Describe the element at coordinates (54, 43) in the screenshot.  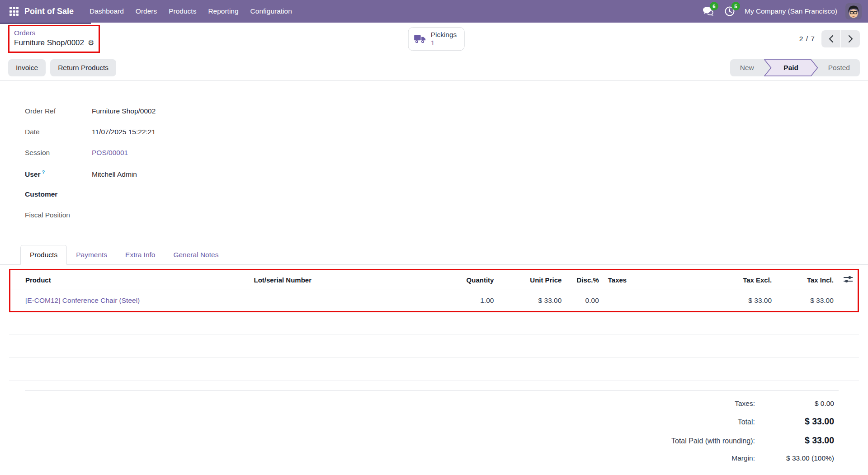
I see `breadcrumb: Furniture Shop/0002 ⚙` at that location.